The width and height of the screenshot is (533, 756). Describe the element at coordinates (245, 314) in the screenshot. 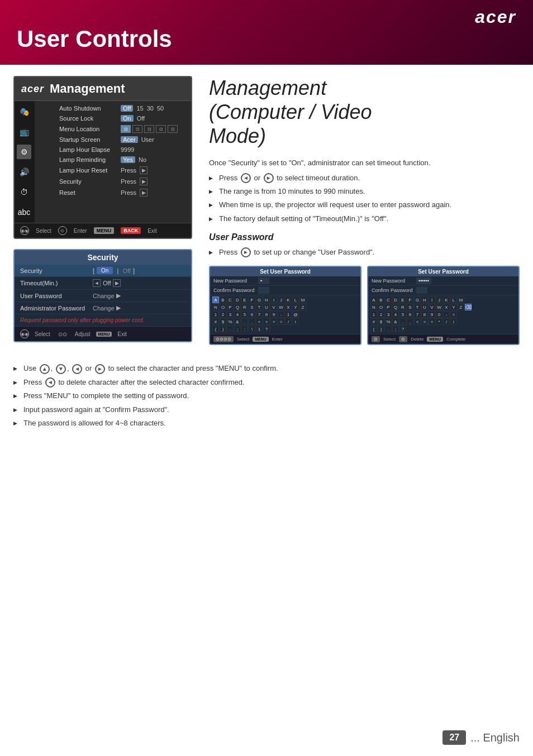

I see `char-5: 5` at that location.